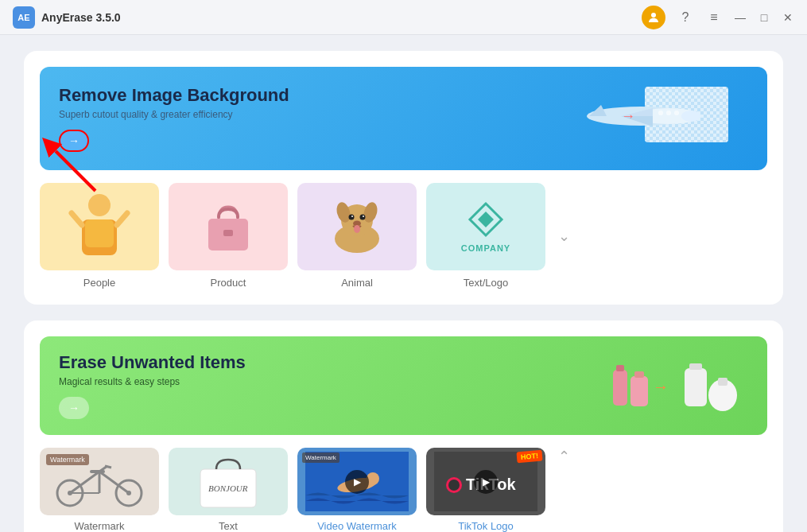 The height and width of the screenshot is (532, 807). I want to click on svg-text: BONJOUR, so click(228, 488).